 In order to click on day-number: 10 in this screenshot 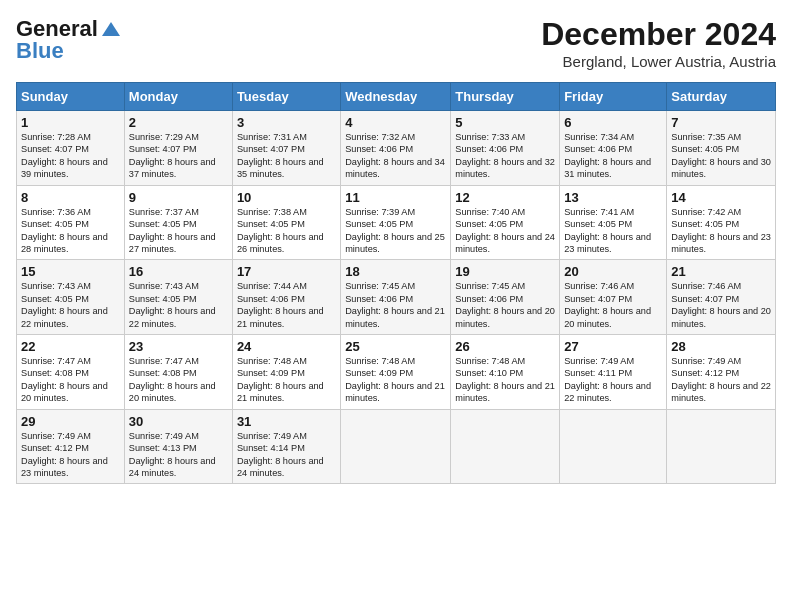, I will do `click(286, 198)`.